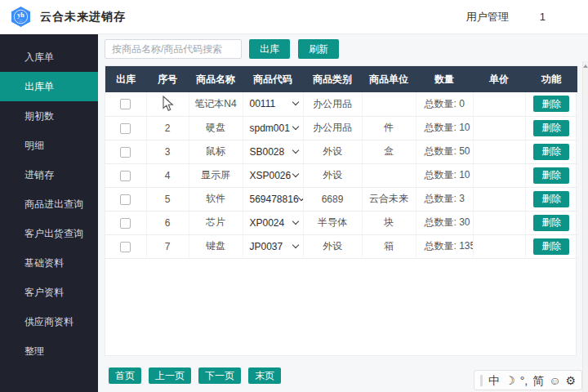 This screenshot has height=392, width=588. I want to click on row-quantity: 总数量: 10, so click(444, 127).